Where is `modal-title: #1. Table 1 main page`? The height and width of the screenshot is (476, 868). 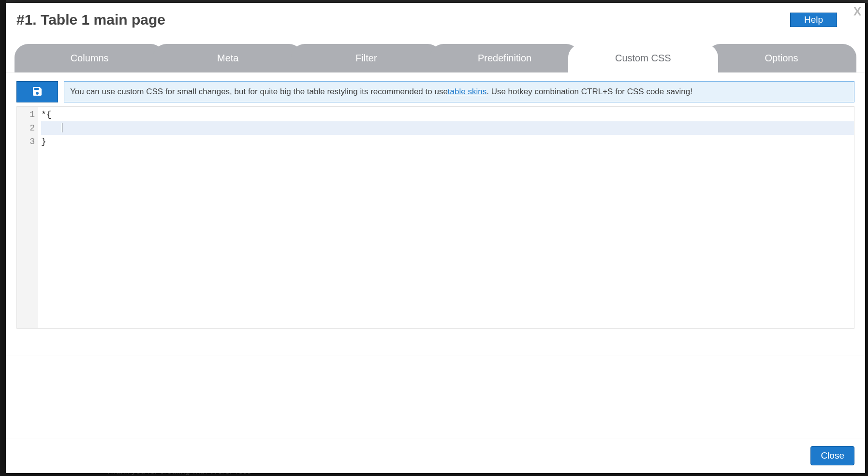
modal-title: #1. Table 1 main page is located at coordinates (403, 20).